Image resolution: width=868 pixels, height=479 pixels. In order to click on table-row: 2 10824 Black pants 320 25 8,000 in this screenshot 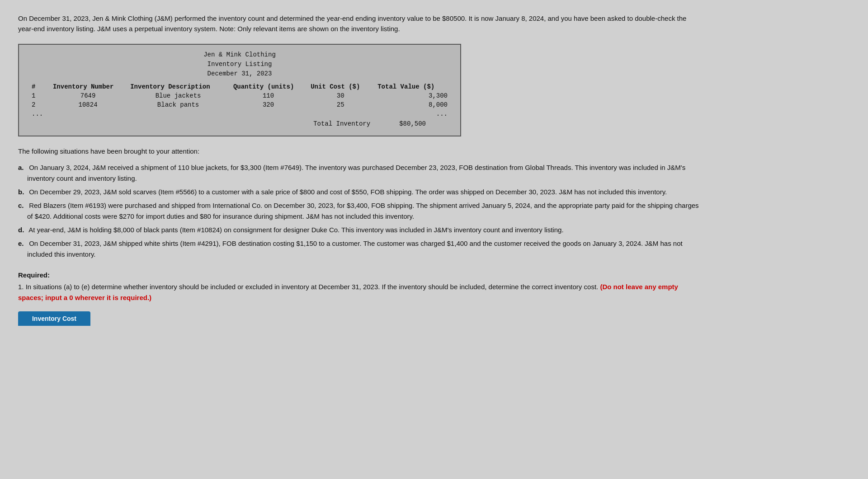, I will do `click(240, 105)`.